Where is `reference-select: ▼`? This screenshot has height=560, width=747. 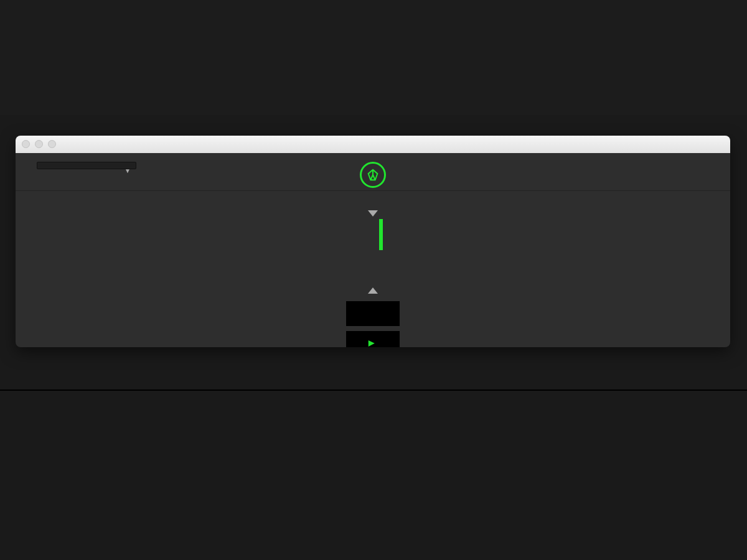 reference-select: ▼ is located at coordinates (87, 166).